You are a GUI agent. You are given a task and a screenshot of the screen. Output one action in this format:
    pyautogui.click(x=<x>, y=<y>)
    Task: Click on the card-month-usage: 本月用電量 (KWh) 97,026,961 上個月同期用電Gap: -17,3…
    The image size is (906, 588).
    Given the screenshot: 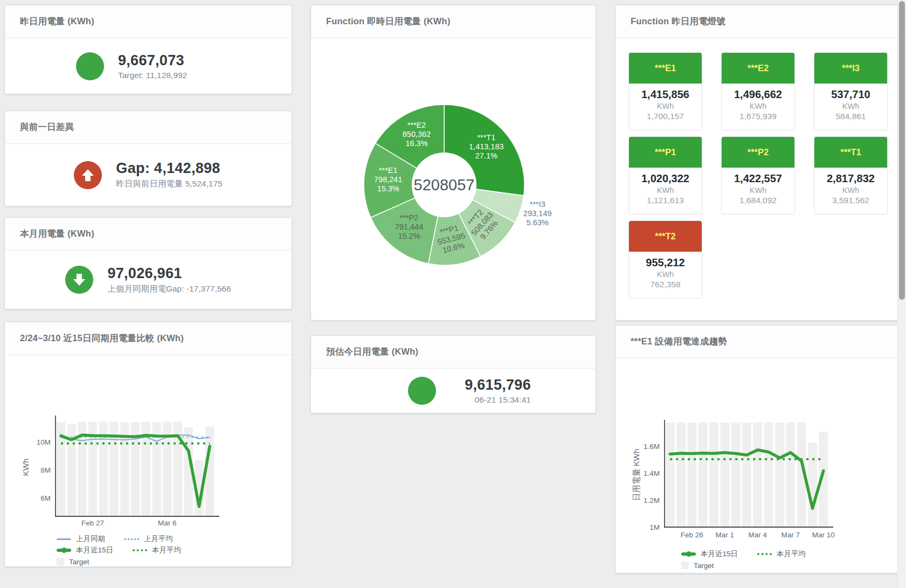 What is the action you would take?
    pyautogui.click(x=148, y=263)
    